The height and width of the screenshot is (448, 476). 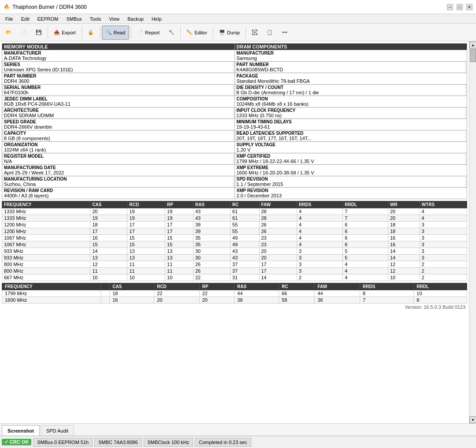 What do you see at coordinates (270, 33) in the screenshot?
I see `chip2-icon: 📋` at bounding box center [270, 33].